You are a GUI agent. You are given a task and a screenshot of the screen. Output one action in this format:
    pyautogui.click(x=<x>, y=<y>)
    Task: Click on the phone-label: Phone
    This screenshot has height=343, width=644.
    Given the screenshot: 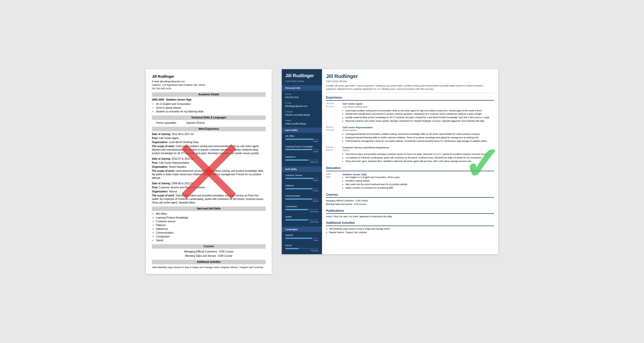 What is the action you would take?
    pyautogui.click(x=302, y=94)
    